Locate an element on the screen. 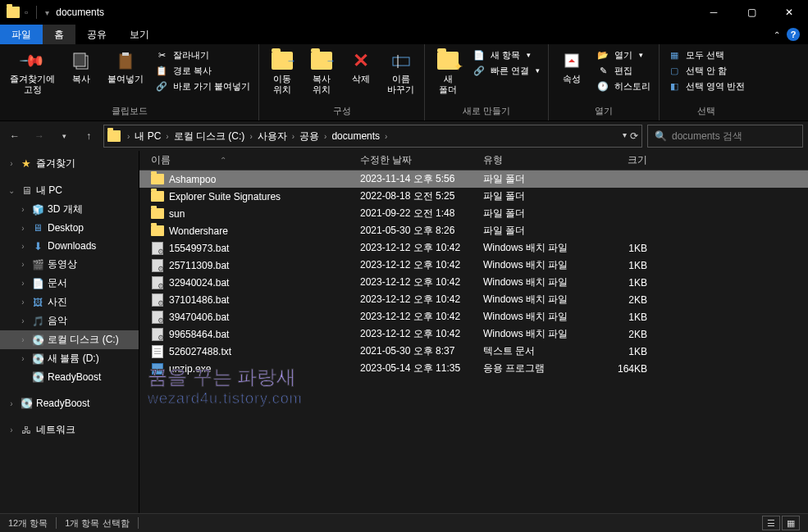 The height and width of the screenshot is (532, 808). copy-to-button: → 복사 위치 is located at coordinates (322, 72).